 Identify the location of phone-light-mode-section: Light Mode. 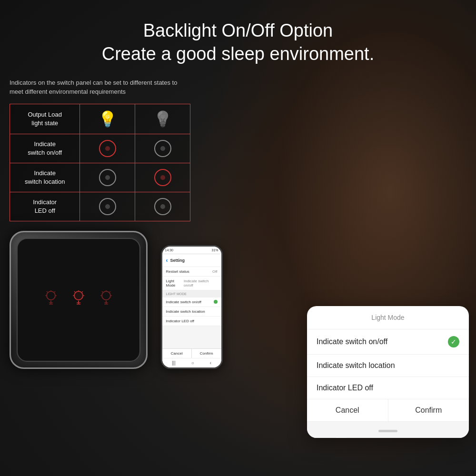
(192, 294).